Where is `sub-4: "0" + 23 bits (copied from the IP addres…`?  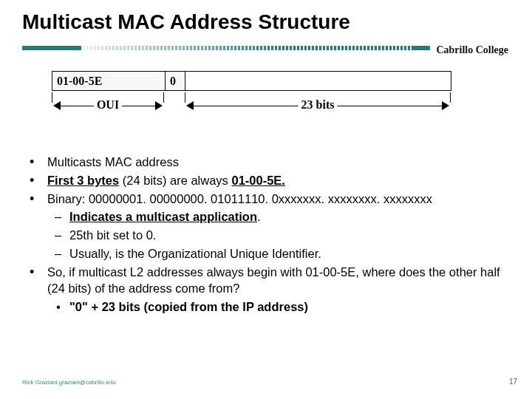
sub-4: "0" + 23 bits (copied from the IP addres… is located at coordinates (268, 307).